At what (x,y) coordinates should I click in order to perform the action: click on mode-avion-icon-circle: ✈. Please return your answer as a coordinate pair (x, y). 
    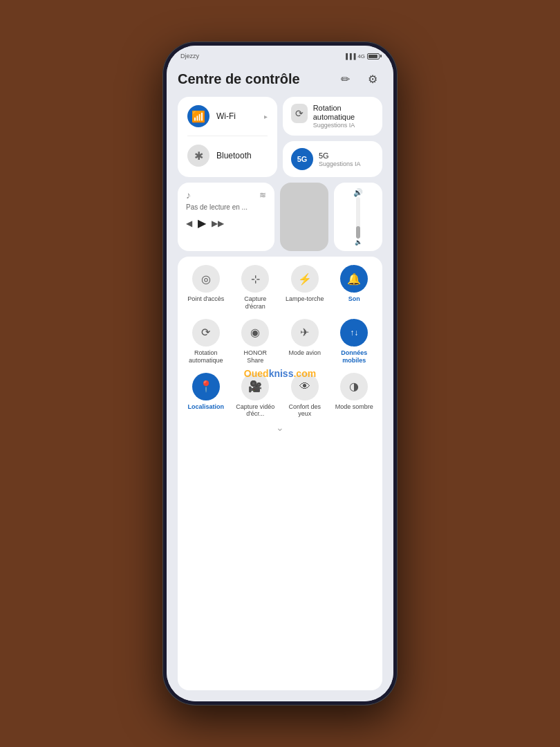
    Looking at the image, I should click on (305, 333).